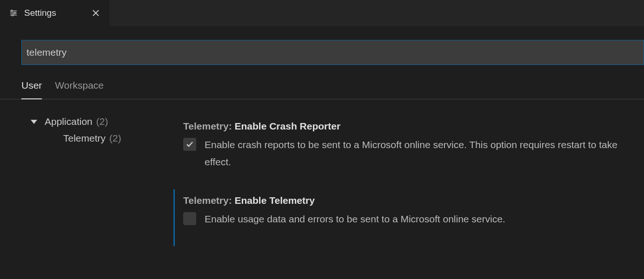  I want to click on close-icon, so click(96, 13).